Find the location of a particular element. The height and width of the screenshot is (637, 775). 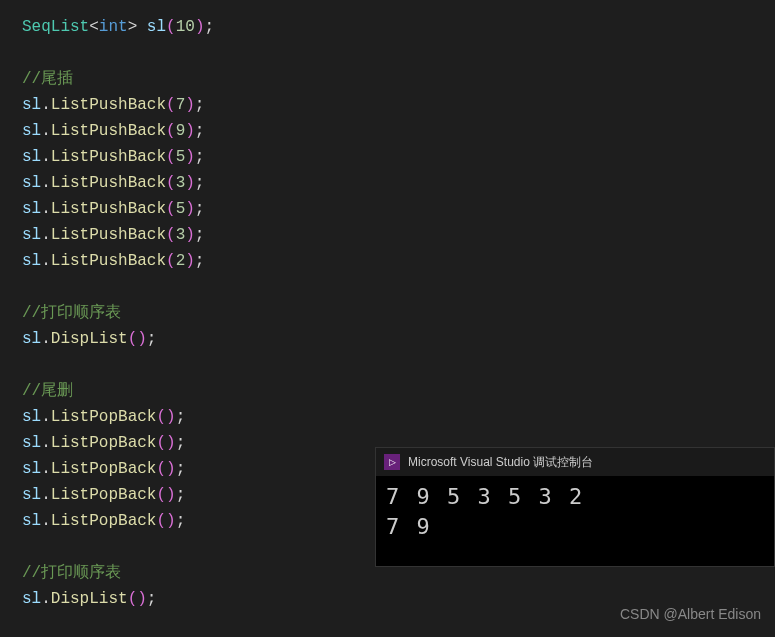

vs-icon: ▷ is located at coordinates (392, 462).